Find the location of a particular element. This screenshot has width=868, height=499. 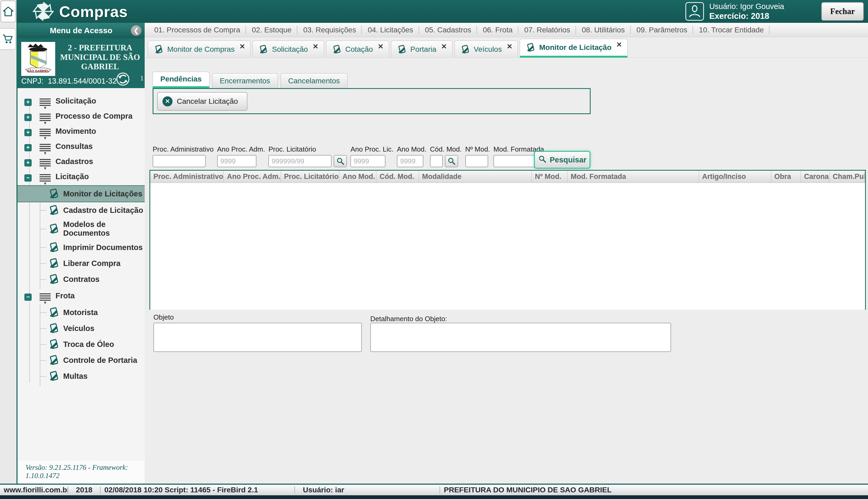

tree-item-motorista: Motorista is located at coordinates (93, 313).